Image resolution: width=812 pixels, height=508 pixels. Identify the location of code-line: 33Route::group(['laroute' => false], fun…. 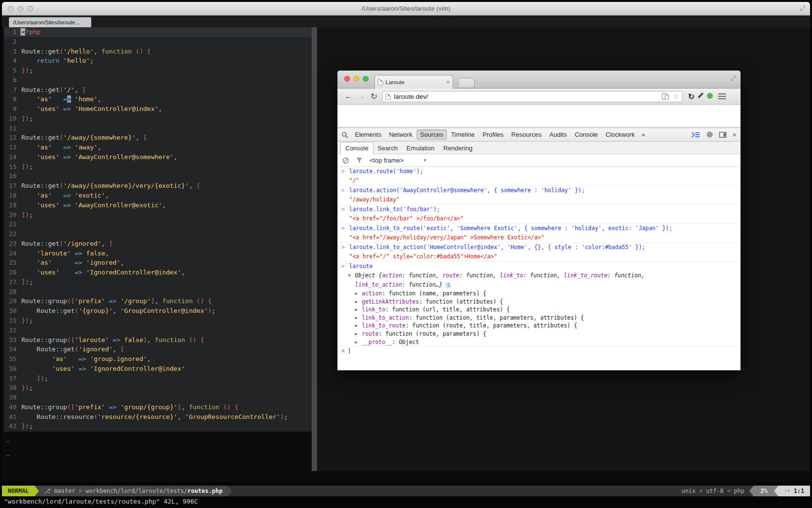
(158, 340).